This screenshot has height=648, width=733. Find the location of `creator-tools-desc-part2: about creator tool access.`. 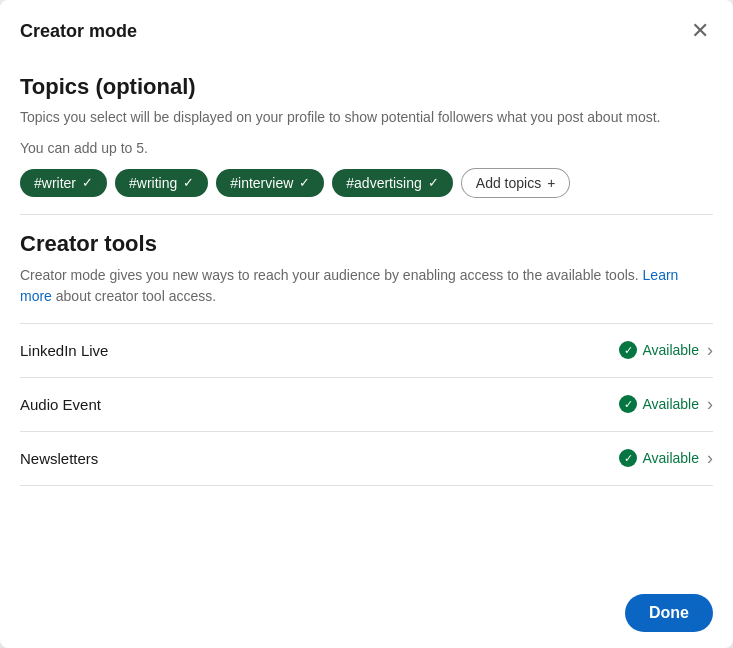

creator-tools-desc-part2: about creator tool access. is located at coordinates (136, 296).